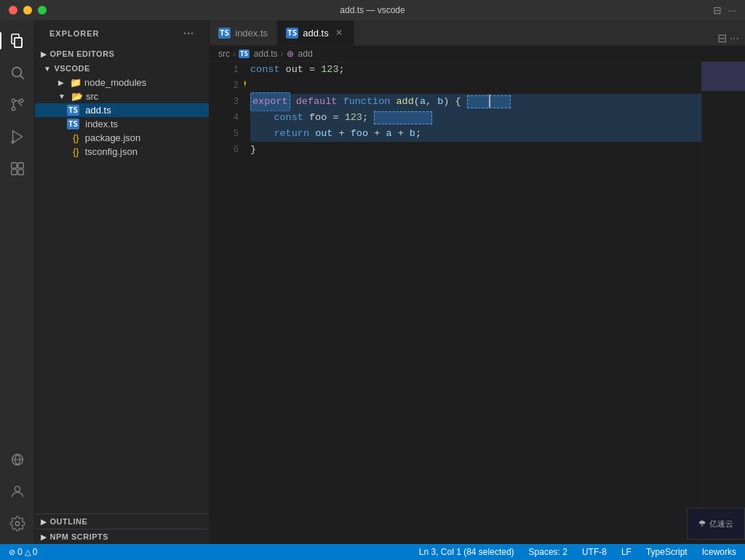 This screenshot has height=560, width=745. Describe the element at coordinates (23, 552) in the screenshot. I see `status-bar-left: ⊘ 0 △ 0` at that location.